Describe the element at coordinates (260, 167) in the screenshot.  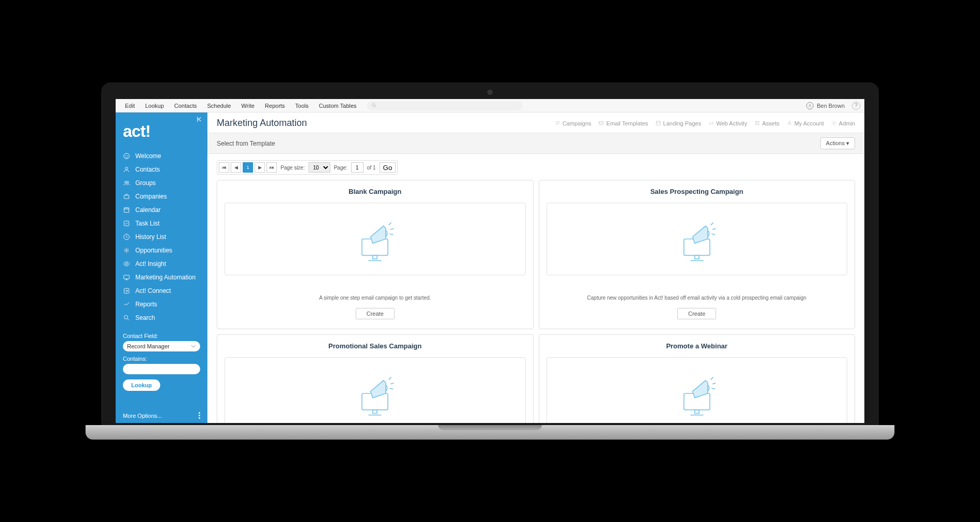
I see `pager-next: ▶` at that location.